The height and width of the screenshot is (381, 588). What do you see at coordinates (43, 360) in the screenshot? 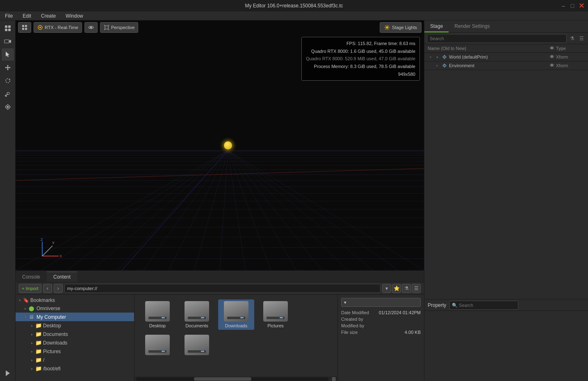
I see `tree-label-root: /` at bounding box center [43, 360].